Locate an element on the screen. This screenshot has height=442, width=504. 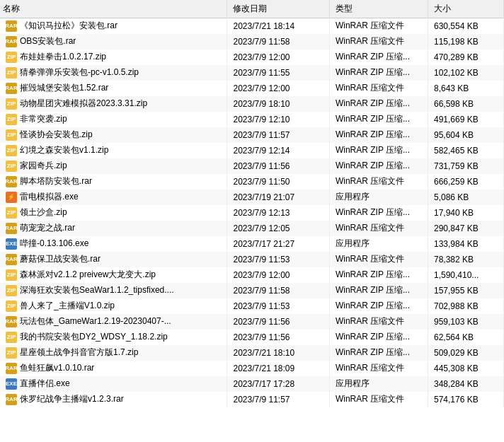
file-name: 兽人来了_主播端V1.0.zip is located at coordinates (67, 306).